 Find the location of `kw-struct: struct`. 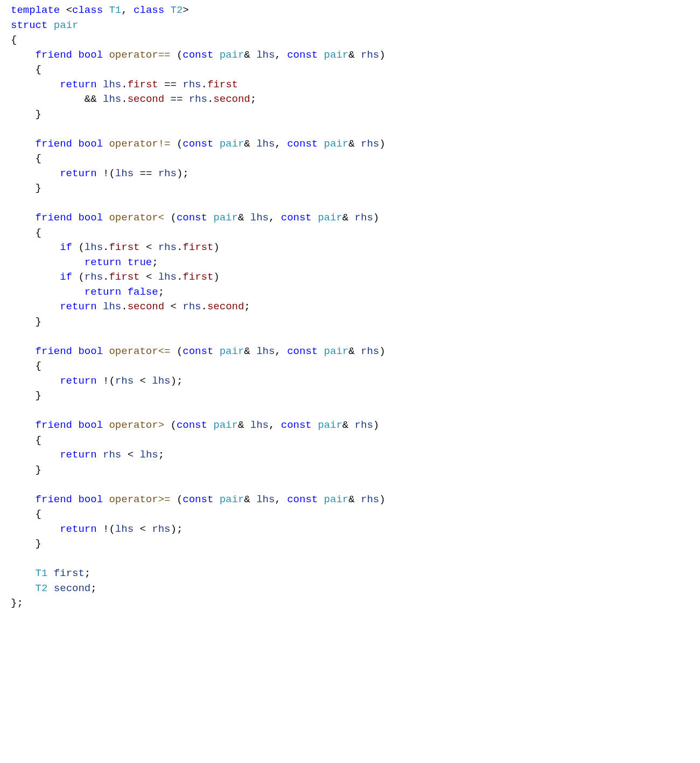

kw-struct: struct is located at coordinates (29, 25).